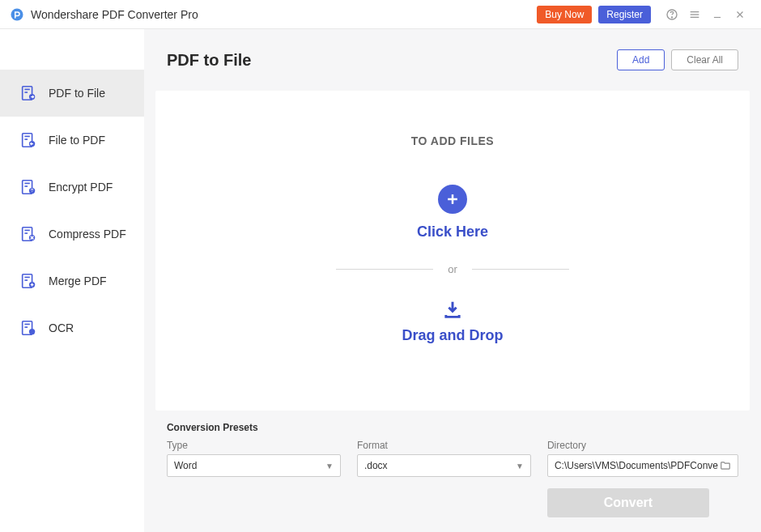  Describe the element at coordinates (209, 60) in the screenshot. I see `page-title: PDF to File` at that location.